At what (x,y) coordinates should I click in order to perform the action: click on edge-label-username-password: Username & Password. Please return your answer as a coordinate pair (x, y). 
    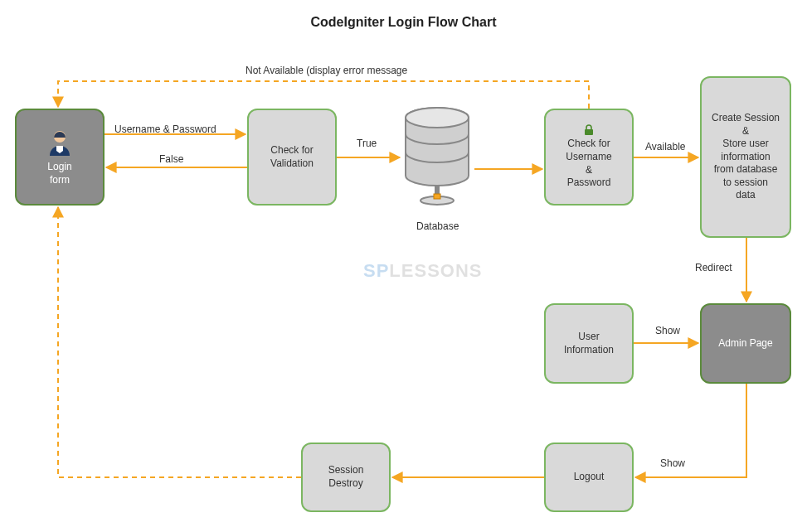
    Looking at the image, I should click on (166, 129).